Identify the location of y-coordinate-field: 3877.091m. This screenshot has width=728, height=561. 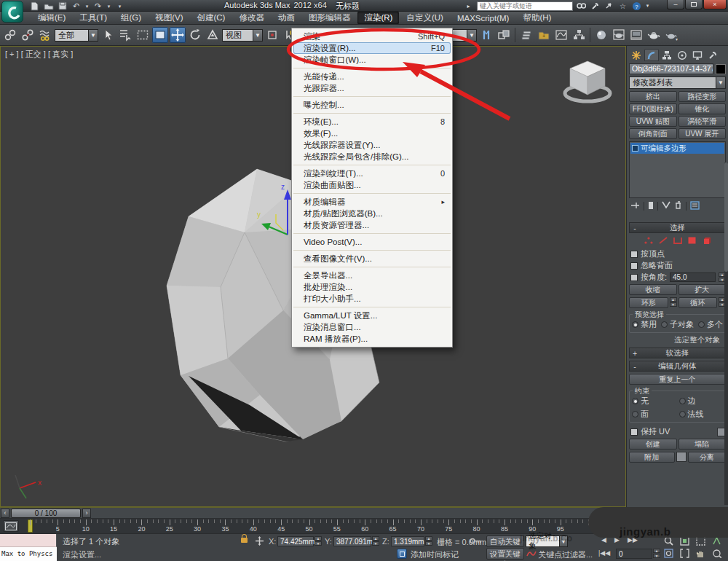
(352, 541).